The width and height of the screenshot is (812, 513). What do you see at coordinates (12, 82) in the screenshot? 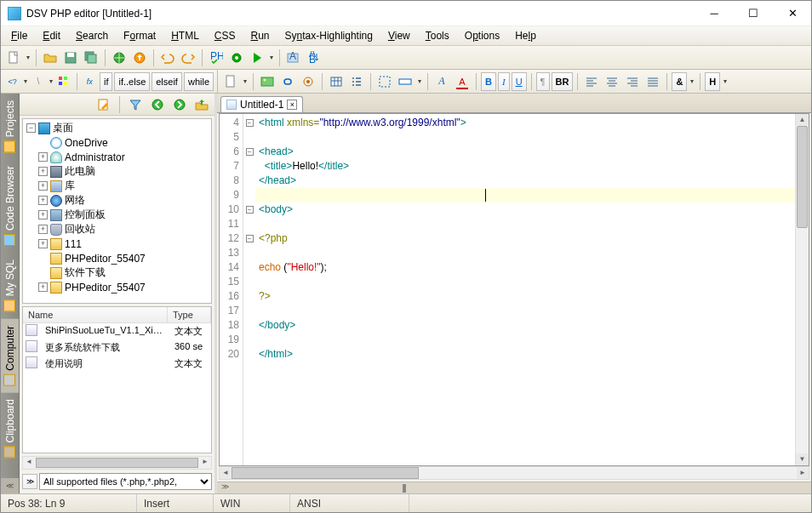
I see `snippet-php-button: <?` at bounding box center [12, 82].